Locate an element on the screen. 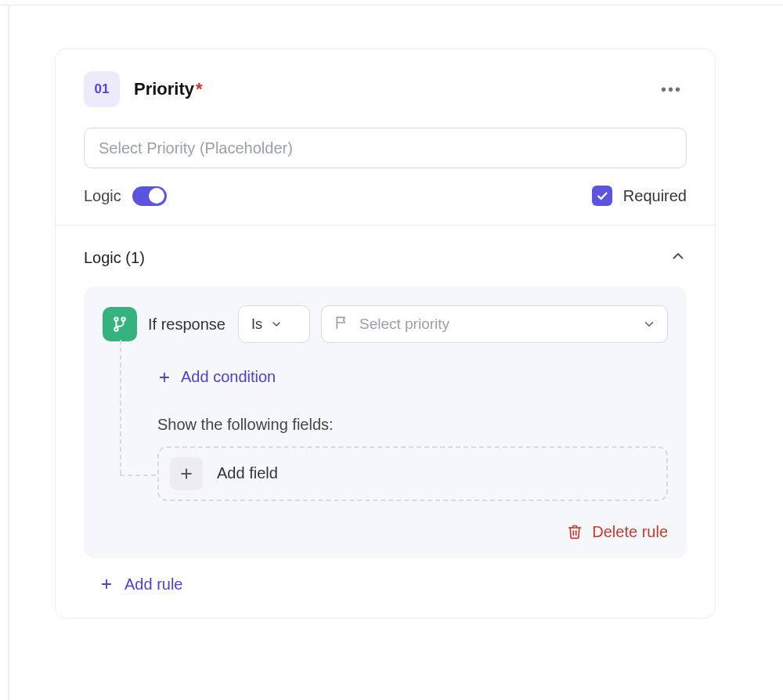 The width and height of the screenshot is (783, 700). field-title: Priority* is located at coordinates (168, 89).